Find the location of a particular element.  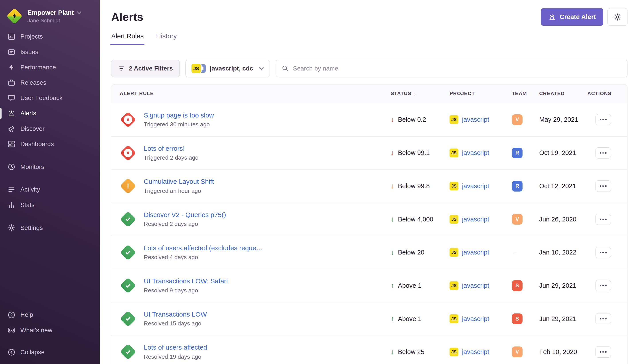

status-value: Below 99.1 is located at coordinates (414, 153).